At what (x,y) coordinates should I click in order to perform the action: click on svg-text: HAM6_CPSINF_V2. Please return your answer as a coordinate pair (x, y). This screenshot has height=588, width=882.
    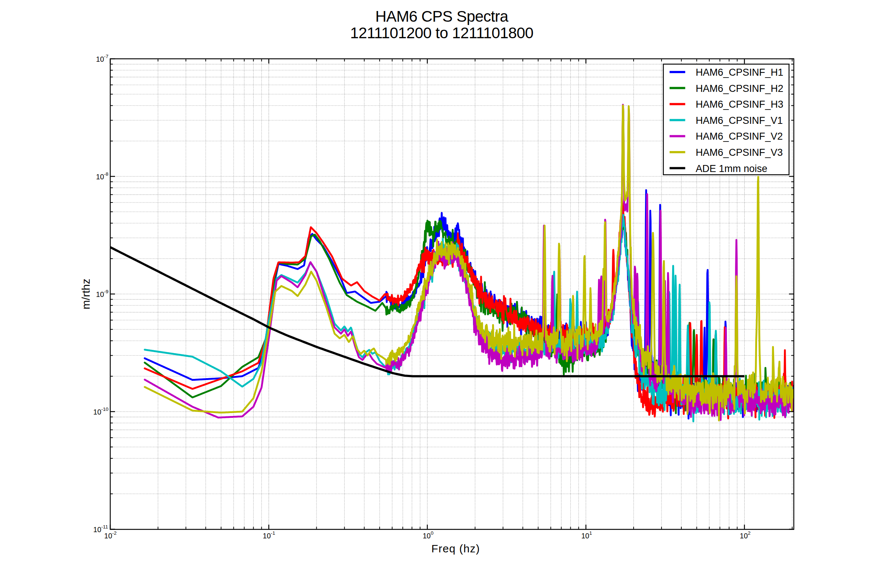
    Looking at the image, I should click on (739, 136).